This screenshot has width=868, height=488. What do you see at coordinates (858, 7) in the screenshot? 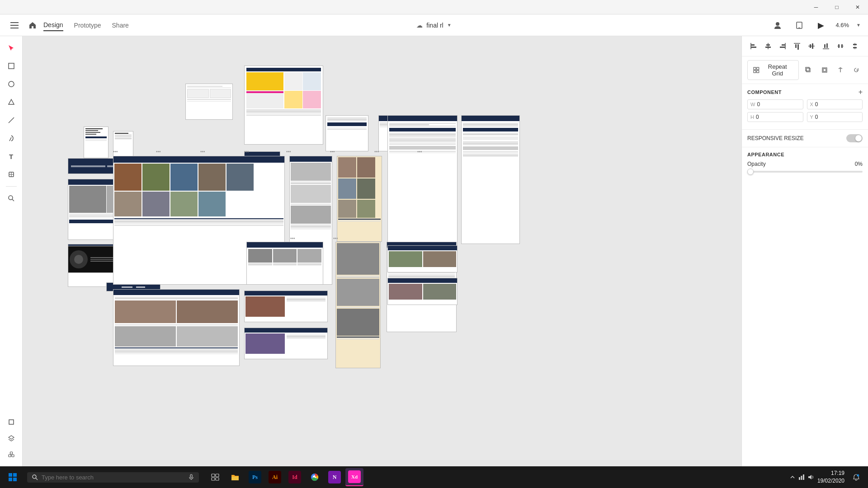
I see `close-button: ✕` at bounding box center [858, 7].